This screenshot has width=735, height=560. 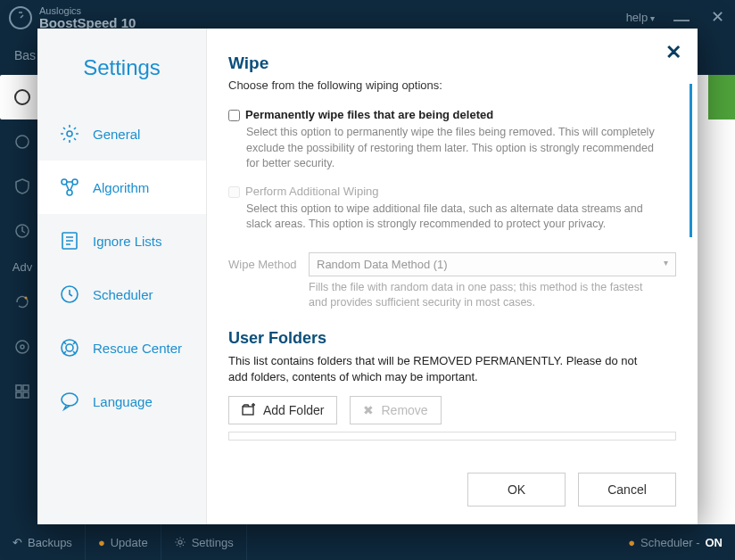 What do you see at coordinates (121, 241) in the screenshot?
I see `sidebar-item-ignore-lists: Ignore Lists` at bounding box center [121, 241].